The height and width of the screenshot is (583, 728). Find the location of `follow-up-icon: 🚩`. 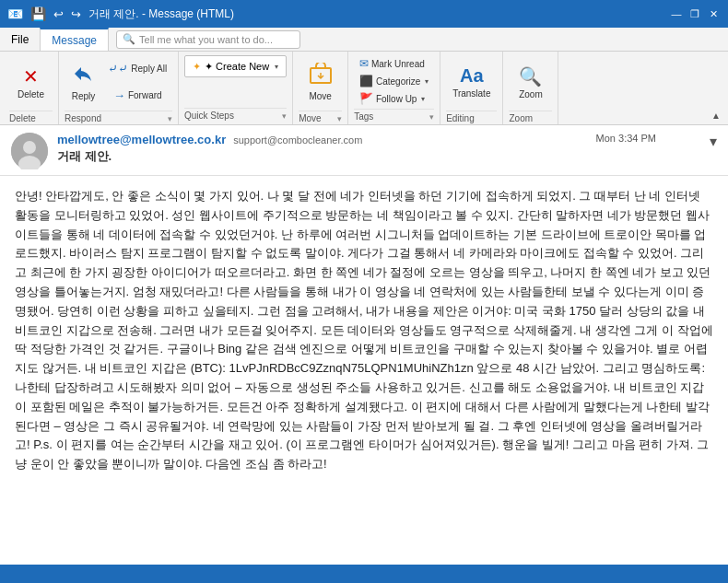

follow-up-icon: 🚩 is located at coordinates (367, 99).